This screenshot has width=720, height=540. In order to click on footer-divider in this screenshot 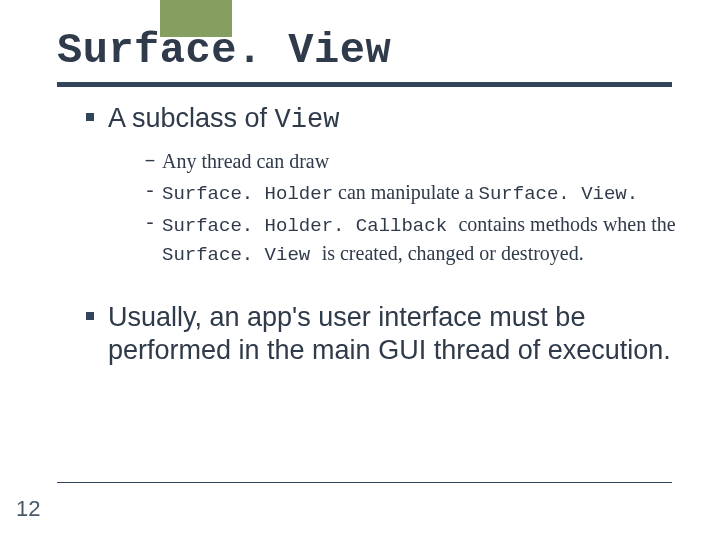, I will do `click(364, 482)`.